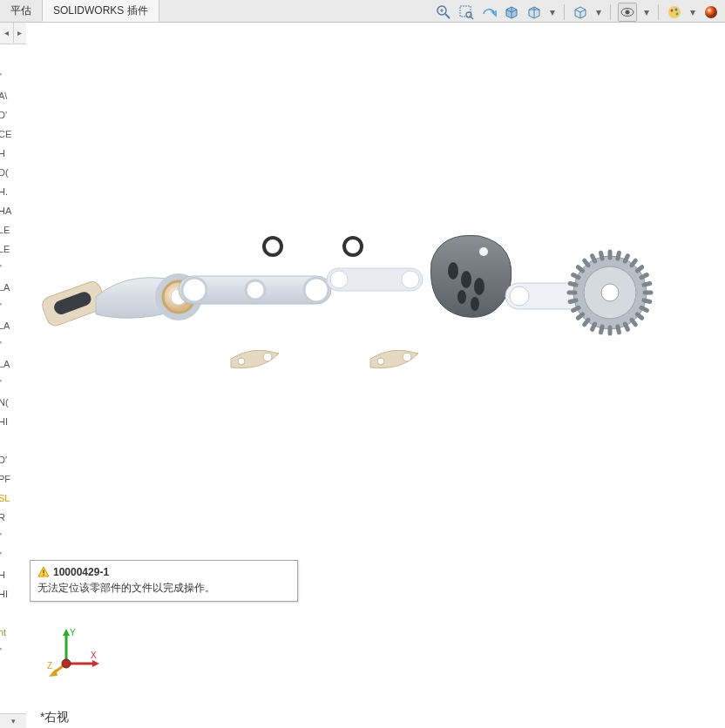 This screenshot has width=725, height=728. Describe the element at coordinates (8, 136) in the screenshot. I see `tree-item: CE` at that location.